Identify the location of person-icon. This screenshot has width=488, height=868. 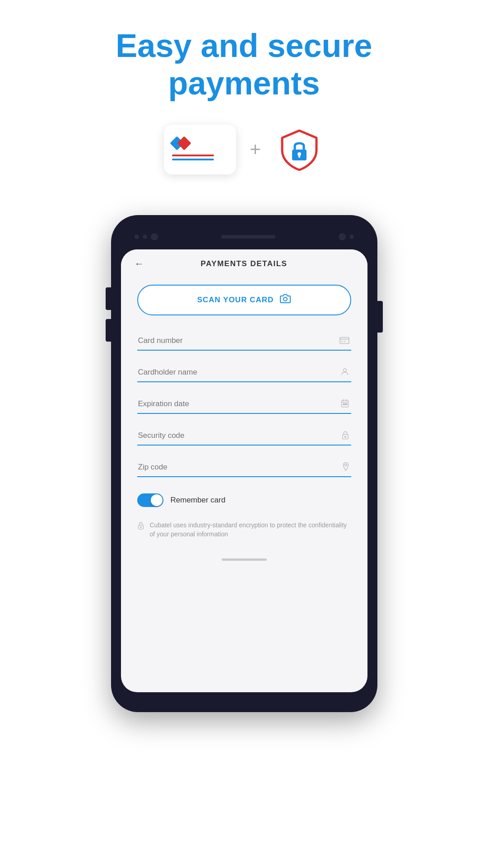
(345, 372).